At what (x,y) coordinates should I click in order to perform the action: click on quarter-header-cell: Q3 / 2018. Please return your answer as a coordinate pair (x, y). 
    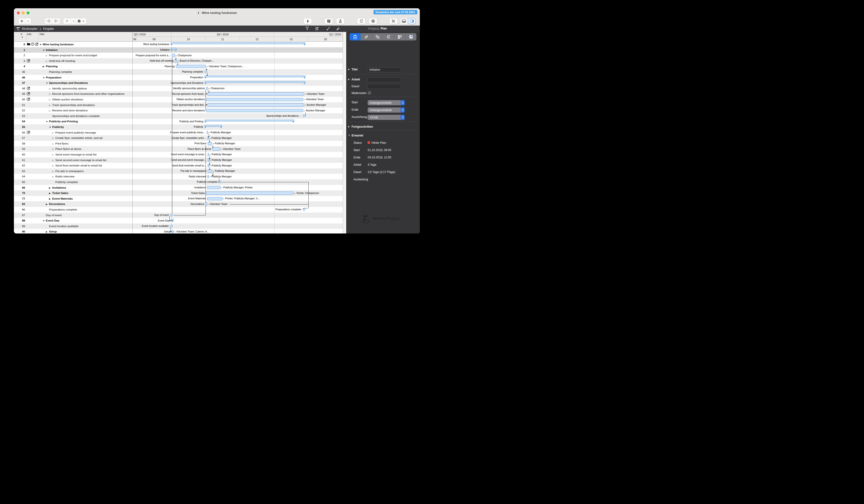
    Looking at the image, I should click on (152, 34).